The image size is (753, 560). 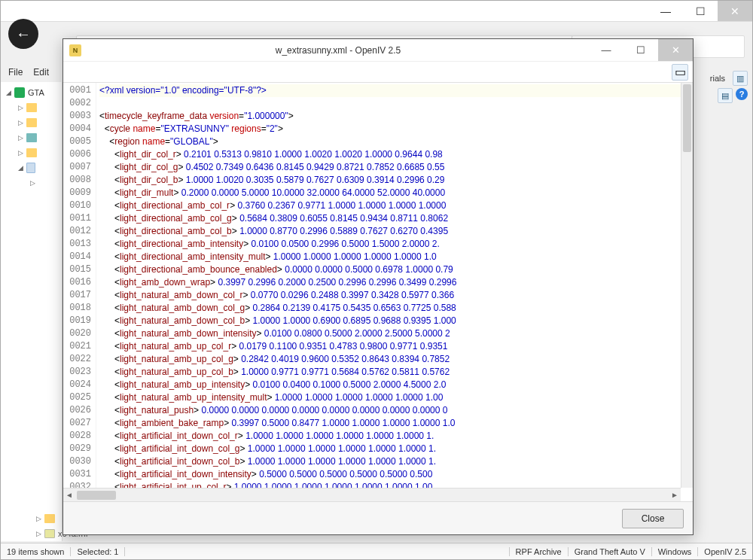 I want to click on code-line: <light_natural_amb_up_intensity_mult> 1.…, so click(x=396, y=397).